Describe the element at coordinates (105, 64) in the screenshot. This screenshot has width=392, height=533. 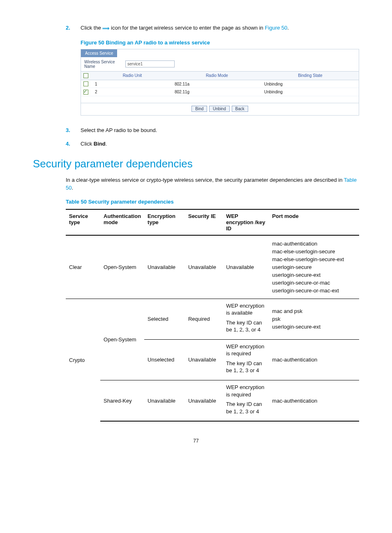
I see `service-name-label: Wireless Service Name` at that location.